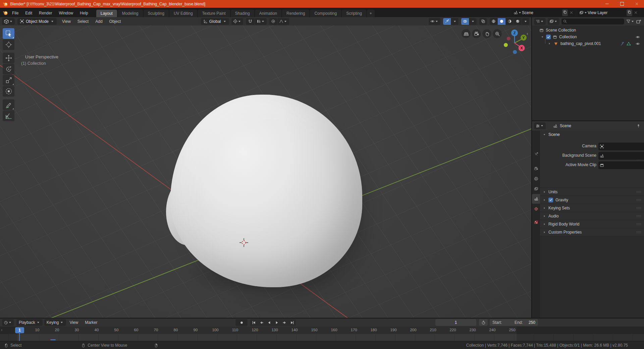 This screenshot has height=349, width=644. What do you see at coordinates (296, 13) in the screenshot?
I see `workspace-tab-rendering: Rendering` at bounding box center [296, 13].